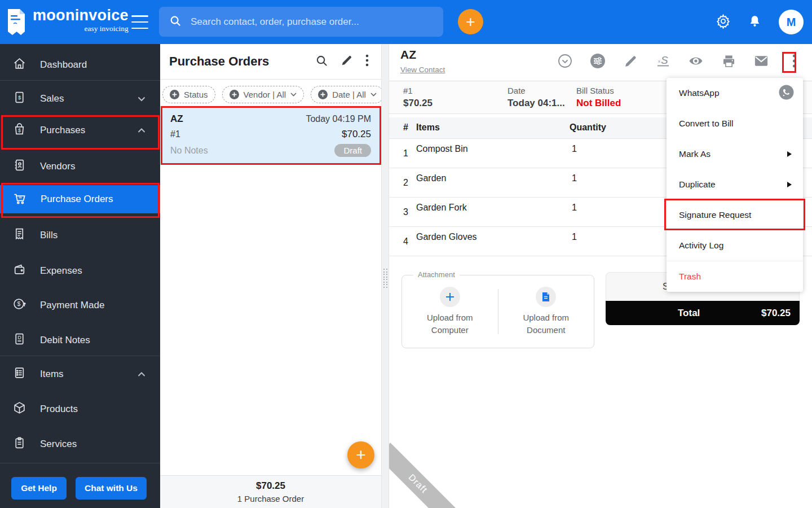  What do you see at coordinates (599, 90) in the screenshot?
I see `bill-status-label: Bill Status` at bounding box center [599, 90].